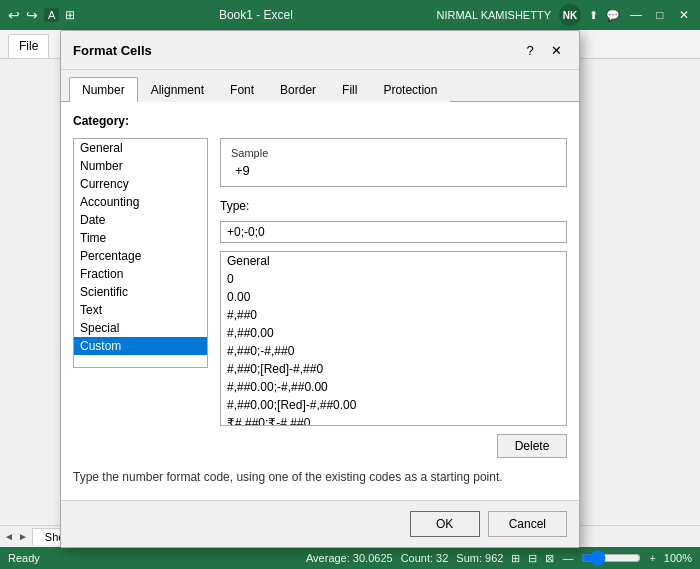 The height and width of the screenshot is (569, 700). What do you see at coordinates (140, 292) in the screenshot?
I see `category-scientific: Scientific` at bounding box center [140, 292].